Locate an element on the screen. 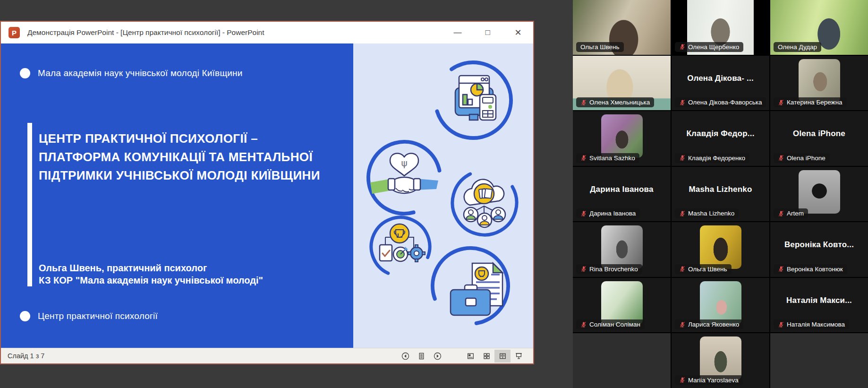 The width and height of the screenshot is (868, 388). participant-name: Катерина Бережна is located at coordinates (815, 102).